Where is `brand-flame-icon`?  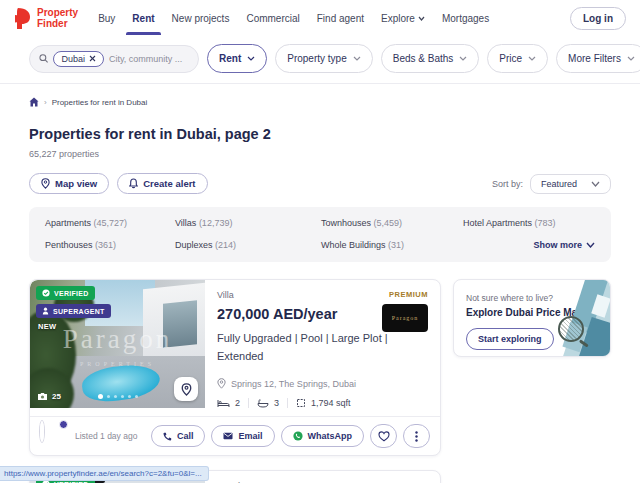
brand-flame-icon is located at coordinates (24, 18).